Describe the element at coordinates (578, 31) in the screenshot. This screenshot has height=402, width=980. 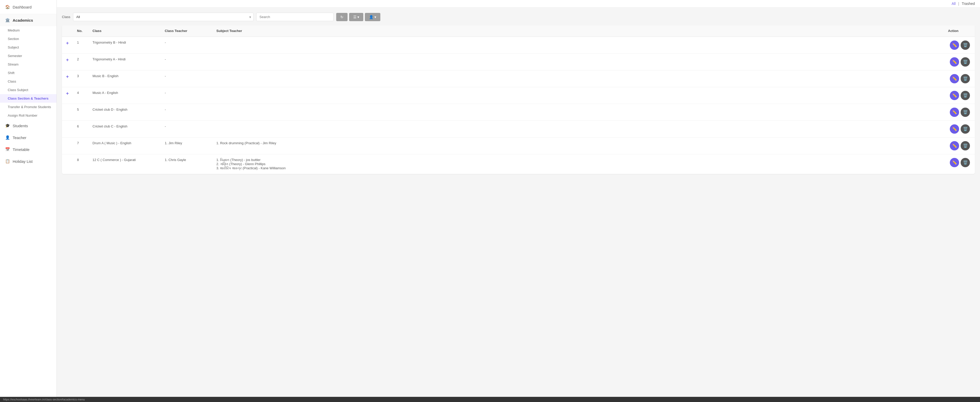
I see `col-subject-teacher: Subject Teacher` at that location.